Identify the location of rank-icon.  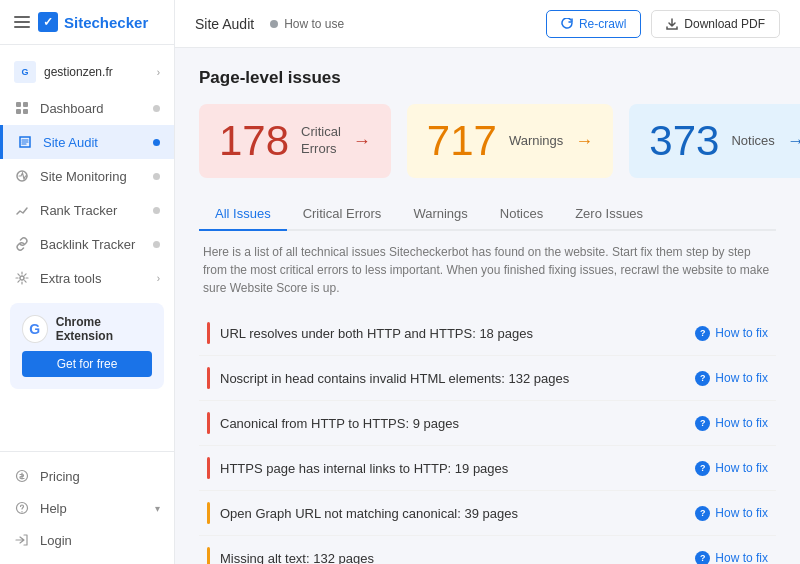
(22, 210).